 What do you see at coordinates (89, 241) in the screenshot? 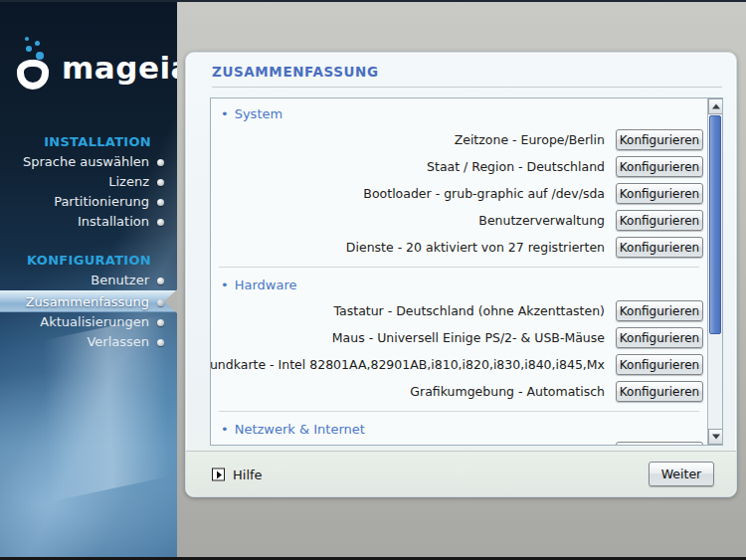
I see `menu-section-gap` at bounding box center [89, 241].